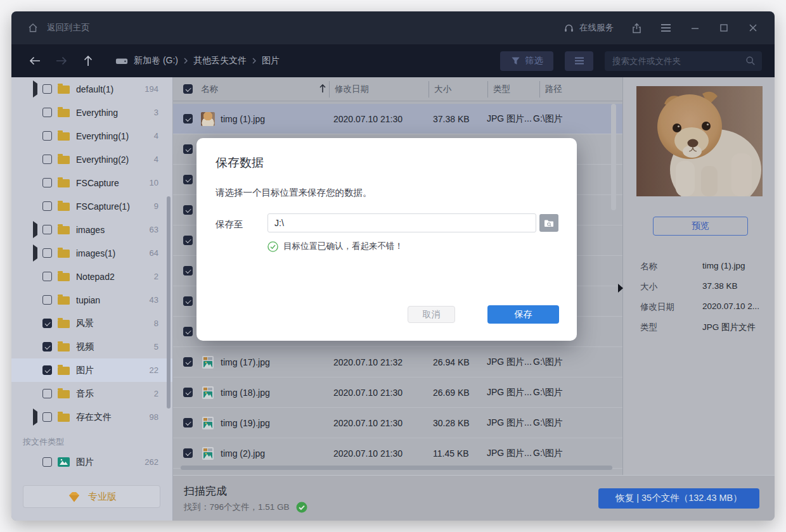 Image resolution: width=786 pixels, height=532 pixels. What do you see at coordinates (700, 226) in the screenshot?
I see `preview-button: 预览` at bounding box center [700, 226].